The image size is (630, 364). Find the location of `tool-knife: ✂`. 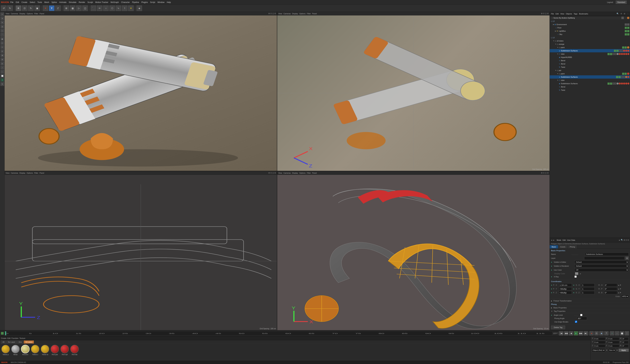

tool-knife: ✂ is located at coordinates (2, 47).